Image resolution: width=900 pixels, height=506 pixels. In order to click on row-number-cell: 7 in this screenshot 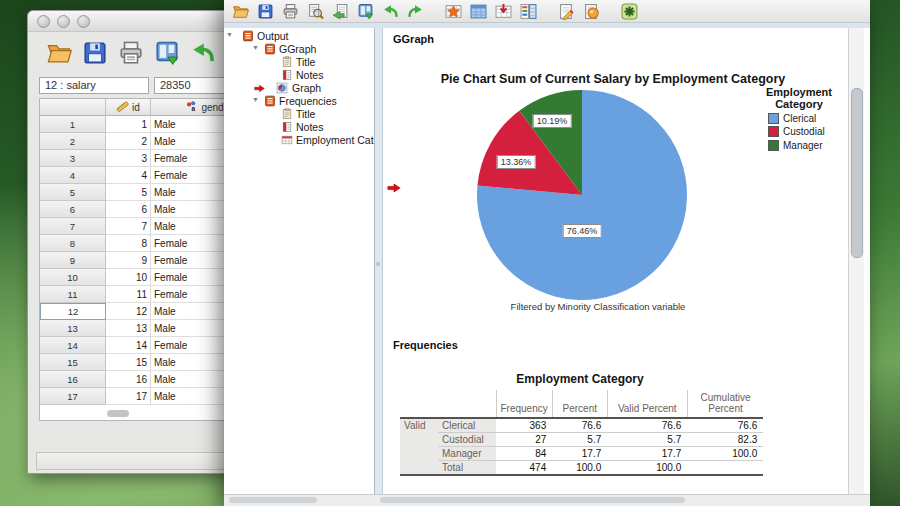, I will do `click(73, 226)`.